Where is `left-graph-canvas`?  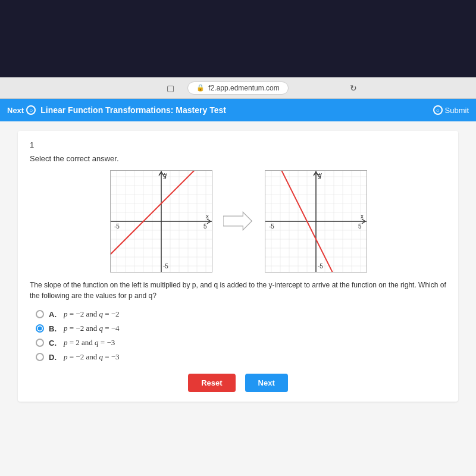 left-graph-canvas is located at coordinates (161, 221).